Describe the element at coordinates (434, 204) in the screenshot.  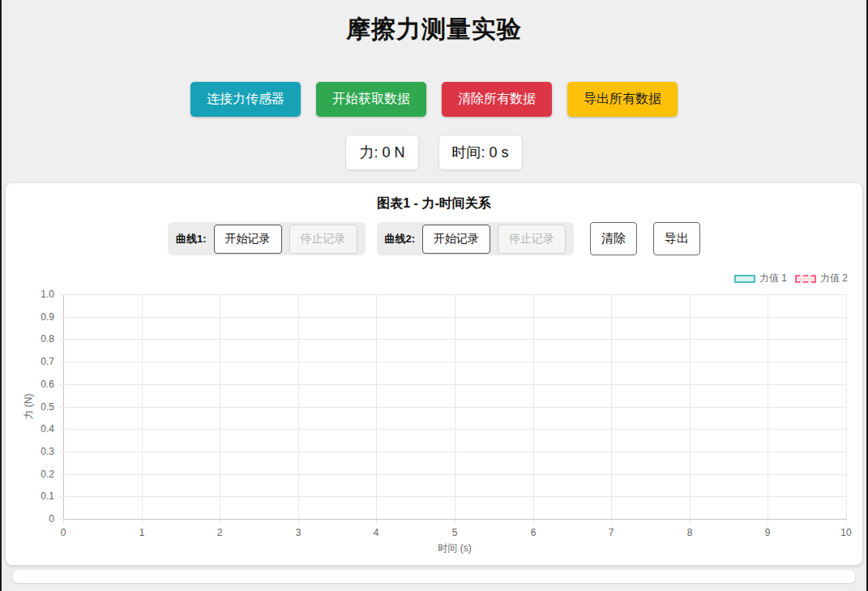
I see `chart1-title: 图表1 - 力-时间关系` at that location.